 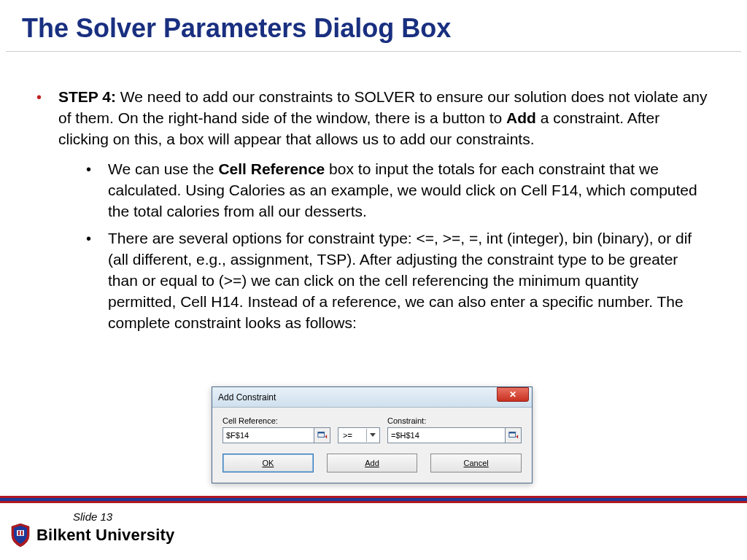 What do you see at coordinates (93, 516) in the screenshot?
I see `slide-number: Slide 13` at bounding box center [93, 516].